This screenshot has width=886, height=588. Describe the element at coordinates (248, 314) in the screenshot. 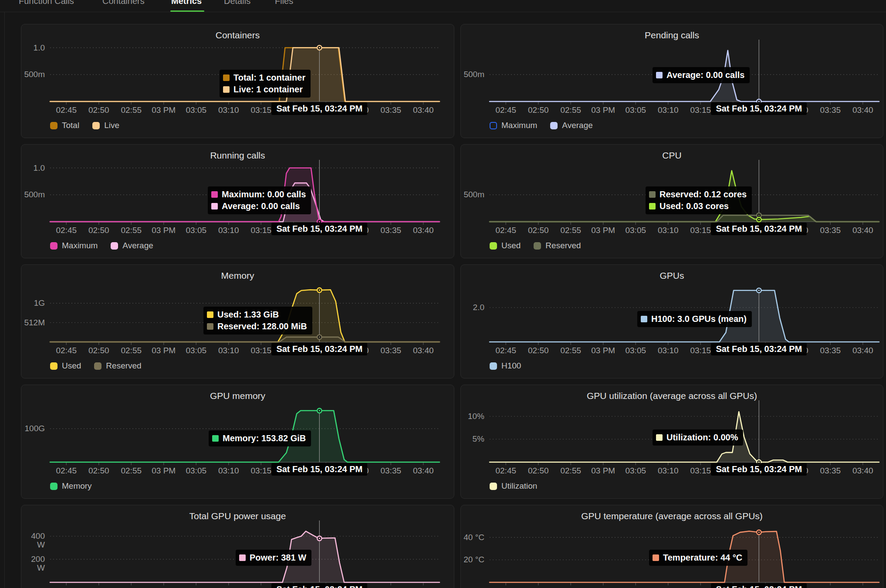

I see `tooltip-text: Used: 1.33 GiB` at that location.